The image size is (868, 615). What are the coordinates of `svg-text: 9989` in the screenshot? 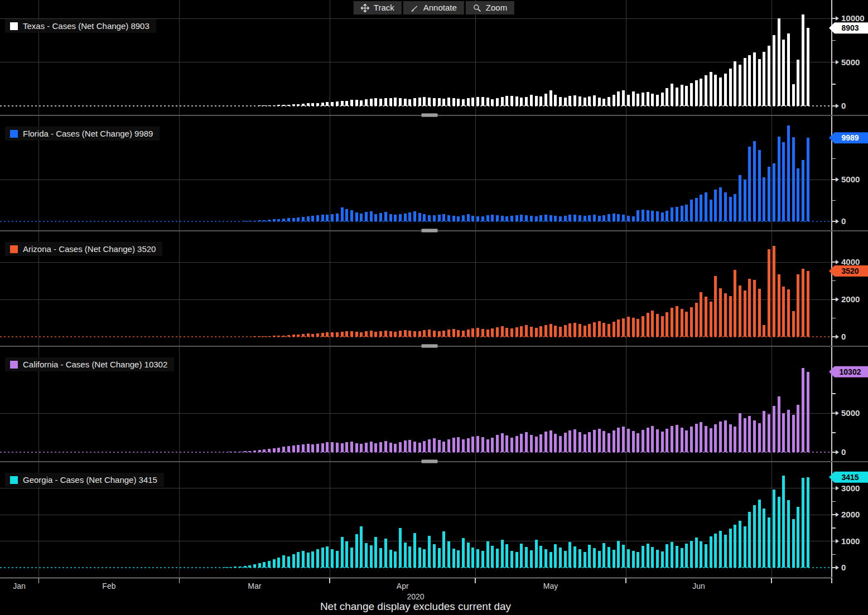 It's located at (850, 138).